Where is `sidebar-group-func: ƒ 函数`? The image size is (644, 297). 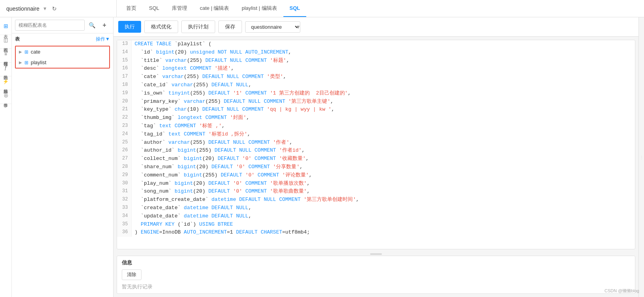 sidebar-group-func: ƒ 函数 is located at coordinates (6, 69).